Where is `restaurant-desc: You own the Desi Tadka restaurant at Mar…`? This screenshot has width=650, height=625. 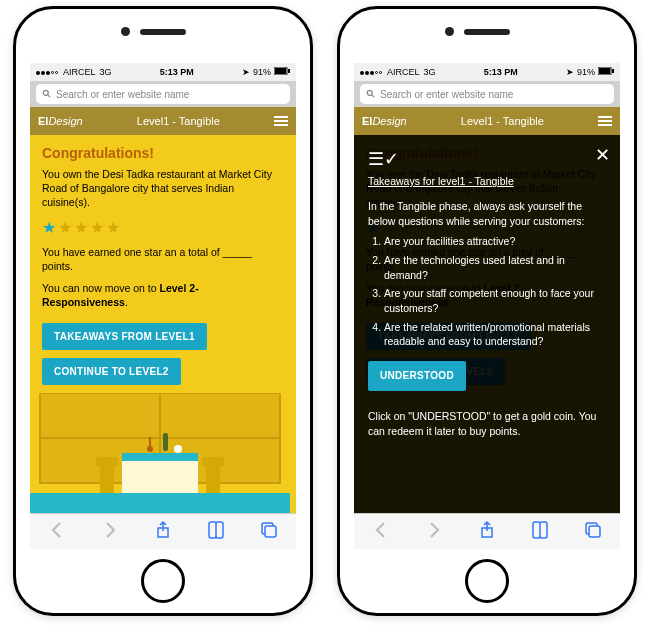 restaurant-desc: You own the Desi Tadka restaurant at Mar… is located at coordinates (163, 188).